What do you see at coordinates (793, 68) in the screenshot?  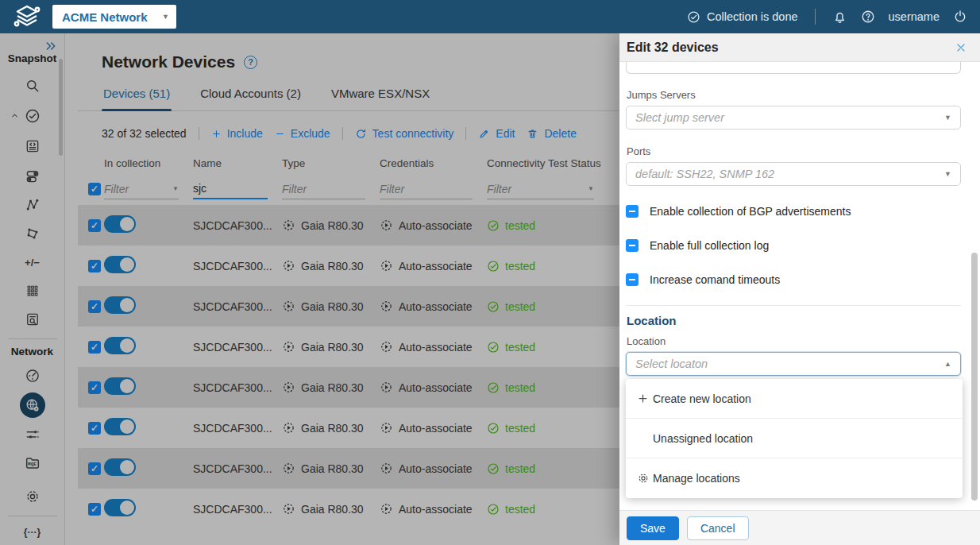 I see `scrolled-field-partial` at bounding box center [793, 68].